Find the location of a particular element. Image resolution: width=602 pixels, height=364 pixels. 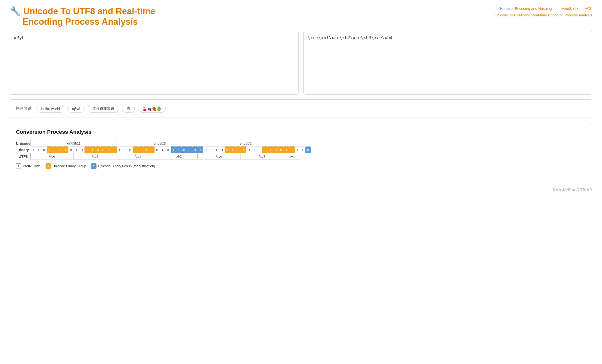

unicode-row: Unicode α(\u3b1) β(\u3b2) γ(\u3b3) is located at coordinates (163, 144).